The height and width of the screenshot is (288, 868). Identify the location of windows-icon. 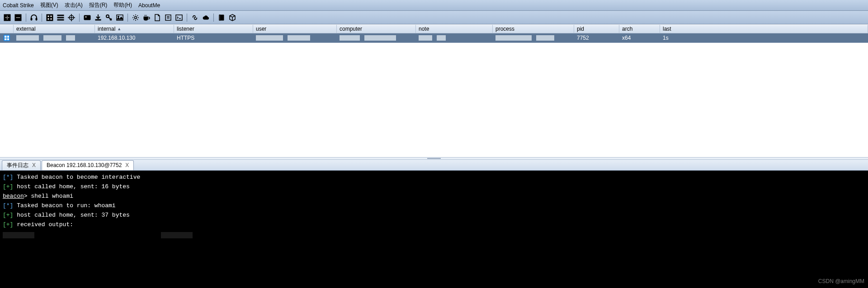
(7, 38).